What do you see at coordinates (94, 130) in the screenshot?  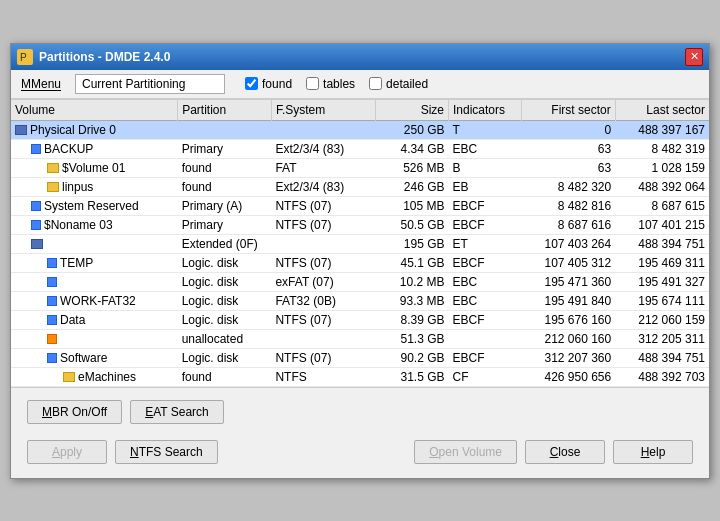 I see `cell-volume: Physical Drive 0` at bounding box center [94, 130].